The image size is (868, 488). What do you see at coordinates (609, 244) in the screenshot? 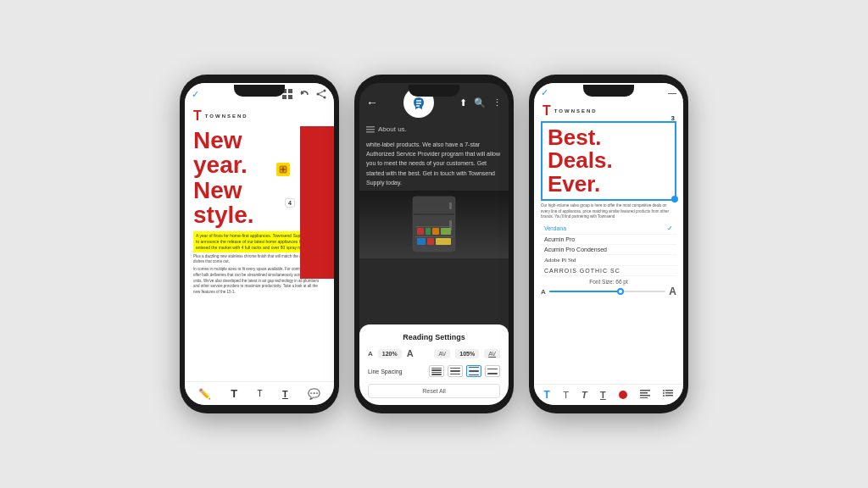
I see `phone-3: ✓ — T TOWNSEND 3 Best. Deals. Ever. Our …` at bounding box center [609, 244].